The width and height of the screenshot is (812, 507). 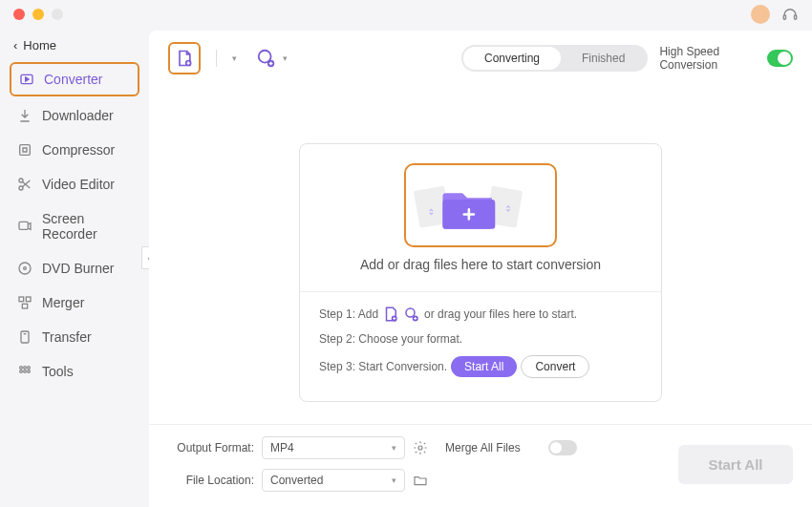 I want to click on merge-label: Merge All Files, so click(x=493, y=448).